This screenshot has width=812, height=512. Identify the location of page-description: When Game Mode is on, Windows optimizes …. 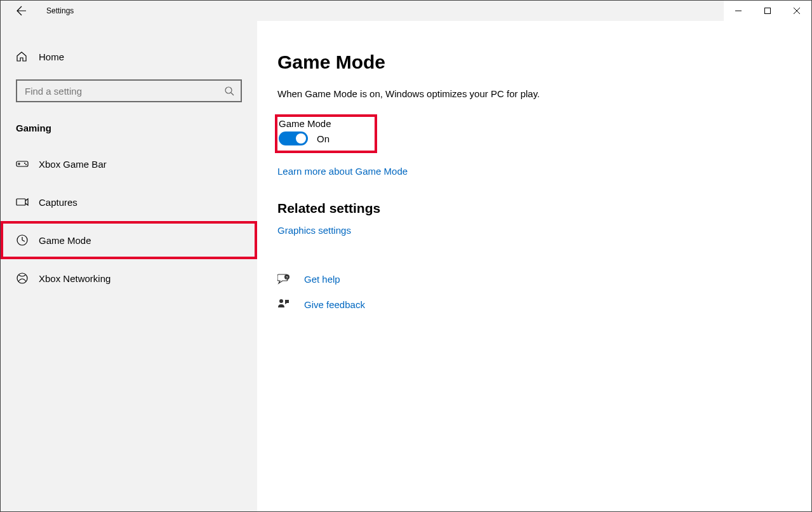
(532, 94).